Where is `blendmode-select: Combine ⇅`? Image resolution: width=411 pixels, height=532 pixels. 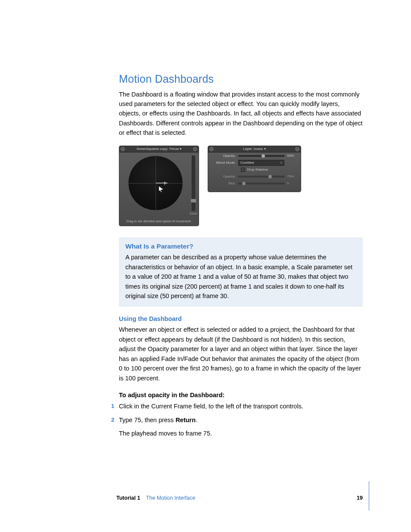
blendmode-select: Combine ⇅ is located at coordinates (261, 163).